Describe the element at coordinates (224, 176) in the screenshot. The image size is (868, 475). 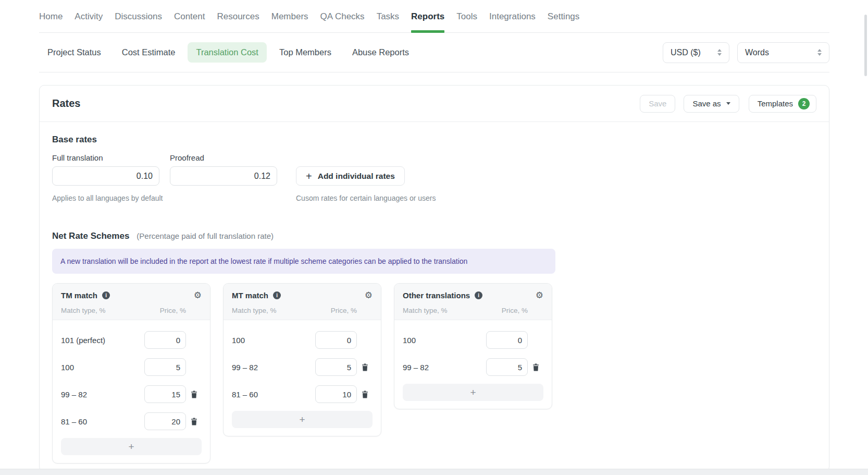
I see `proofread-input` at that location.